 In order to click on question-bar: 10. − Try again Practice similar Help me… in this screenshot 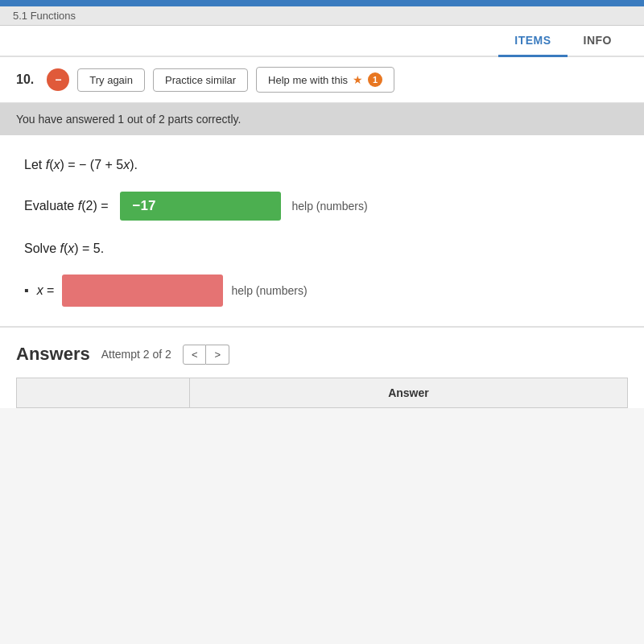, I will do `click(322, 80)`.